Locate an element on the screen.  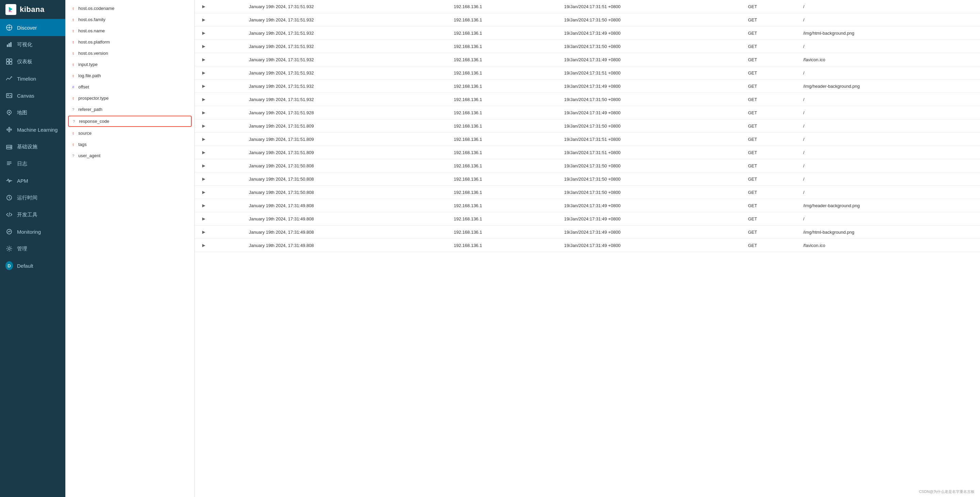
sidebar-label-dashboard: 仪表板 is located at coordinates (25, 62).